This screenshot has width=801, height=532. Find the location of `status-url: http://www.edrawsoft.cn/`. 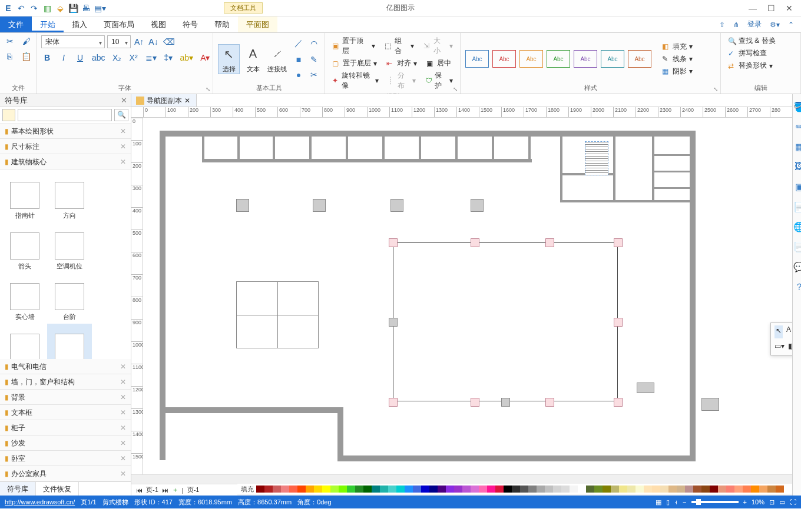

status-url: http://www.edrawsoft.cn/ is located at coordinates (40, 502).